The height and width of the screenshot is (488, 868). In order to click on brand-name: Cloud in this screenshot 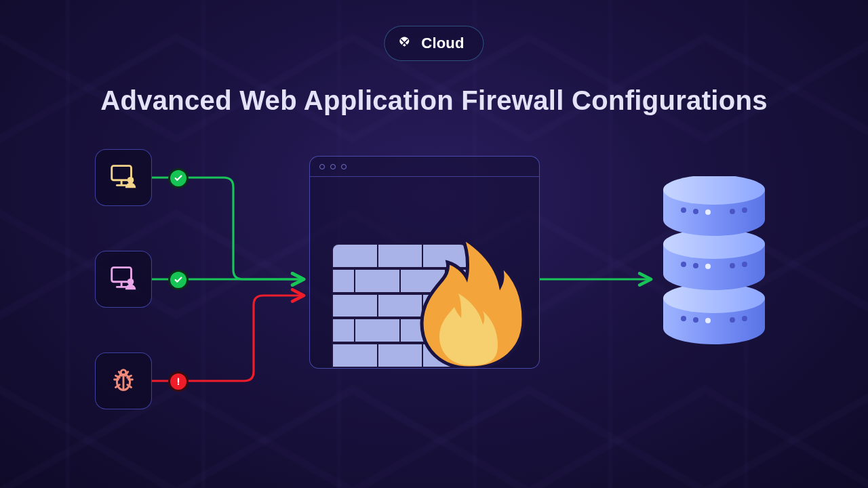, I will do `click(442, 43)`.